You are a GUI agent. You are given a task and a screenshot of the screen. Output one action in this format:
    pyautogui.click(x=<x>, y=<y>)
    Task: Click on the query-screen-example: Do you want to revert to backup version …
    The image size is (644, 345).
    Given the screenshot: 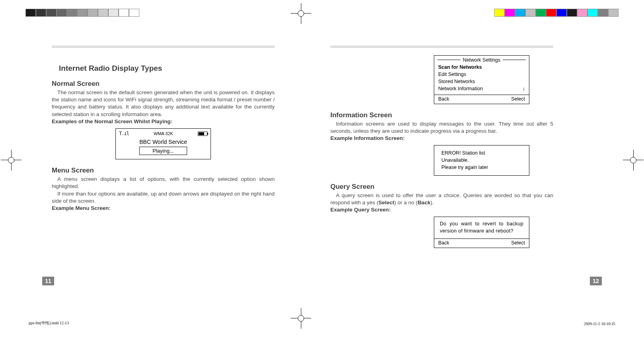 What is the action you would take?
    pyautogui.click(x=482, y=232)
    